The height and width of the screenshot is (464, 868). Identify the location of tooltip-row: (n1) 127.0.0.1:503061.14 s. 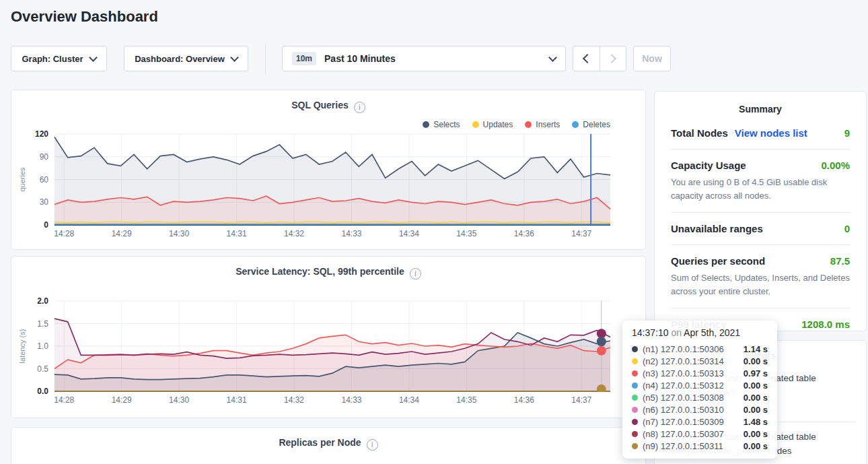
(700, 349).